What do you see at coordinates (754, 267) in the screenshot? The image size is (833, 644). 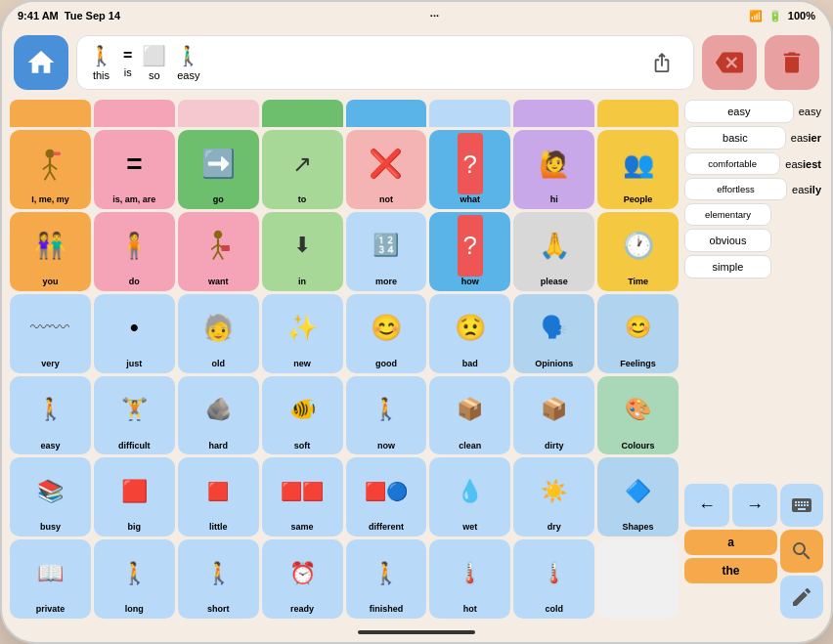 I see `suggestion-row-6: simple` at bounding box center [754, 267].